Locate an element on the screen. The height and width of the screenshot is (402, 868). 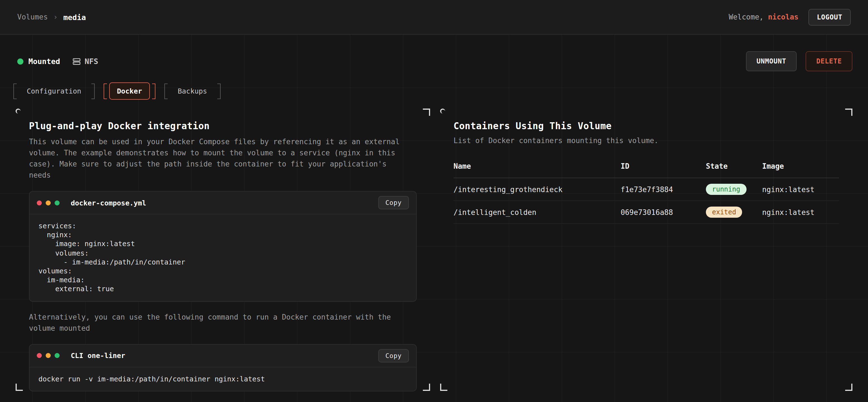
tab-bar: Configuration Docker Backups is located at coordinates (433, 91).